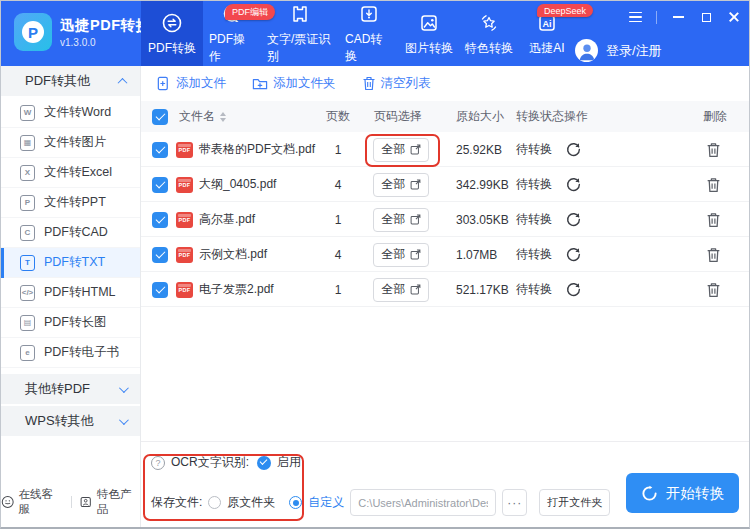 The image size is (750, 529). What do you see at coordinates (28, 293) in the screenshot?
I see `pdf-html-icon: </>` at bounding box center [28, 293].